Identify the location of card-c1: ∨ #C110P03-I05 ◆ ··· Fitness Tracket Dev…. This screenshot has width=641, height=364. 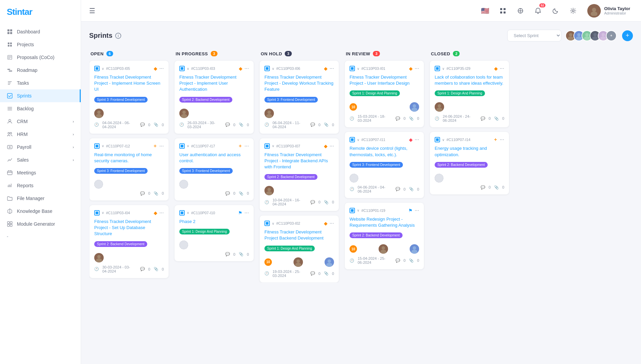
(129, 97).